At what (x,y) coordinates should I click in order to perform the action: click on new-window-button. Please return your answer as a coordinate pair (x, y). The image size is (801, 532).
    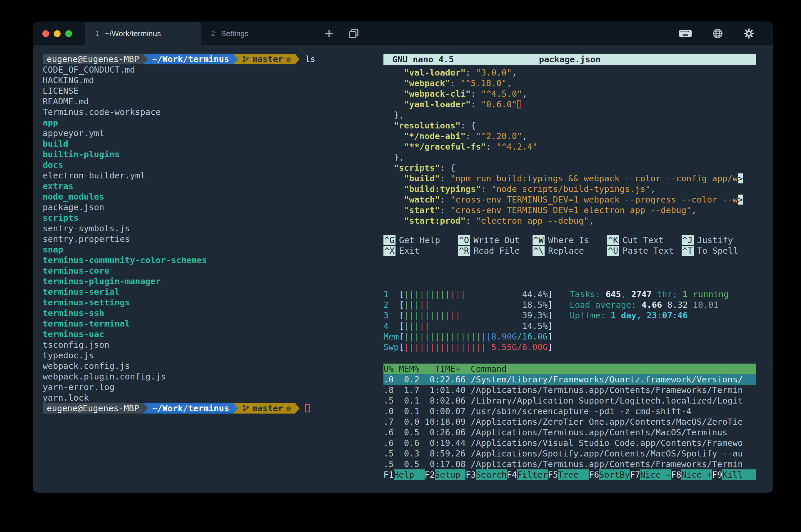
    Looking at the image, I should click on (354, 33).